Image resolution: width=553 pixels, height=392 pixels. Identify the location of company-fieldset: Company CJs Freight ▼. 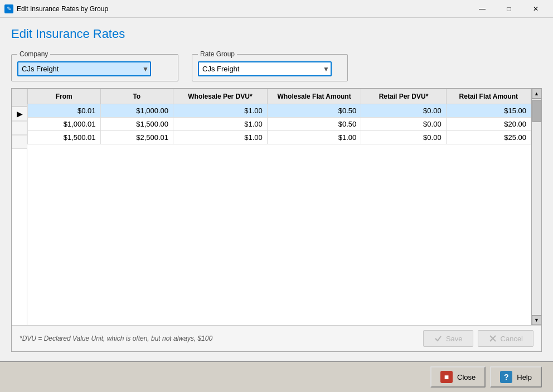
(95, 66).